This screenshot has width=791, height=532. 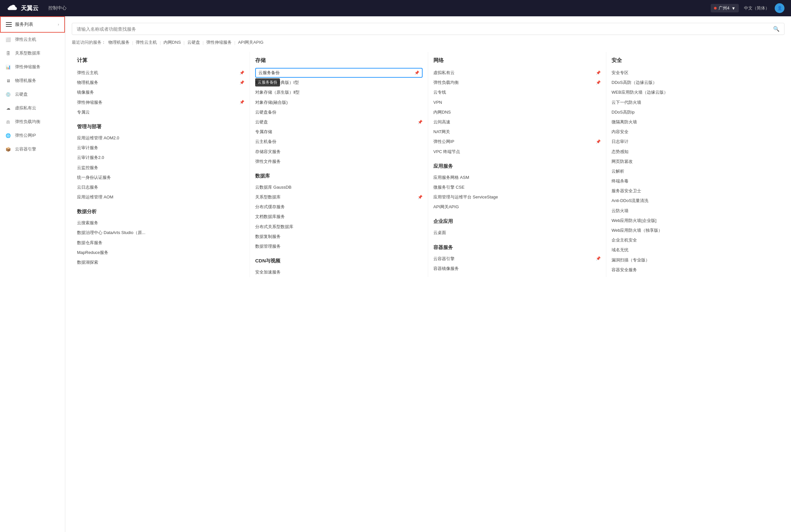 What do you see at coordinates (339, 102) in the screenshot?
I see `service-obs-fusion: 对象存储(融合版)` at bounding box center [339, 102].